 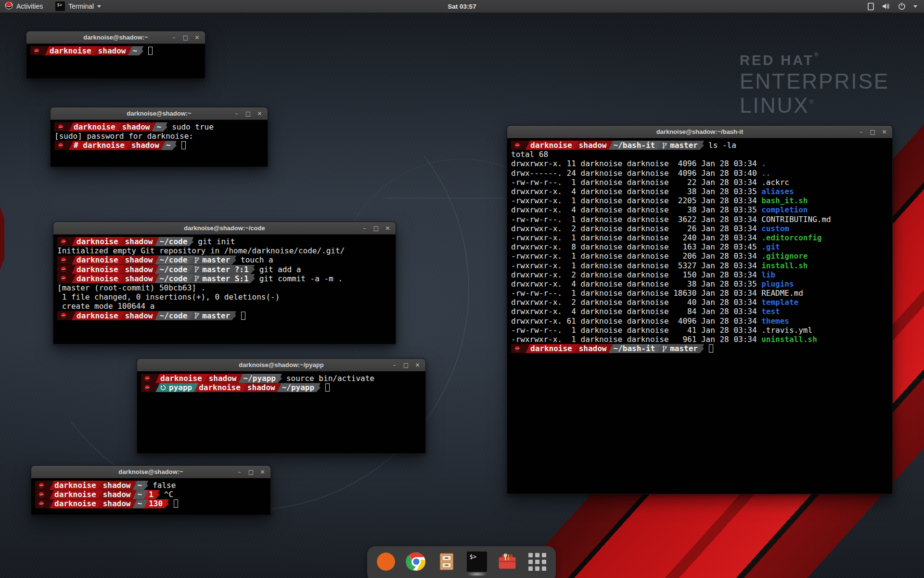 What do you see at coordinates (224, 288) in the screenshot?
I see `terminal-line: [master (root-commit) 50bcb63] .` at bounding box center [224, 288].